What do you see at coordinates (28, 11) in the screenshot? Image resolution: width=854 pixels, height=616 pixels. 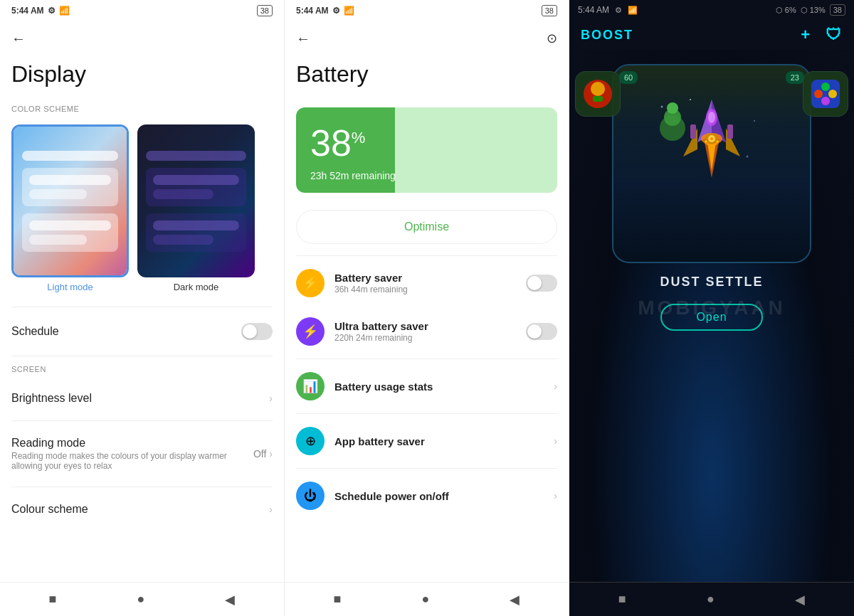 I see `time-display: 5:44 AM` at bounding box center [28, 11].